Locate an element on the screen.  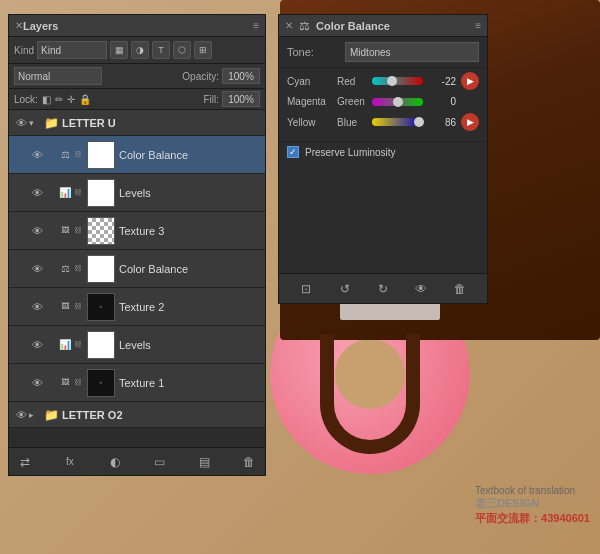
group-eye-letter-u: 👁 is located at coordinates (21, 123).